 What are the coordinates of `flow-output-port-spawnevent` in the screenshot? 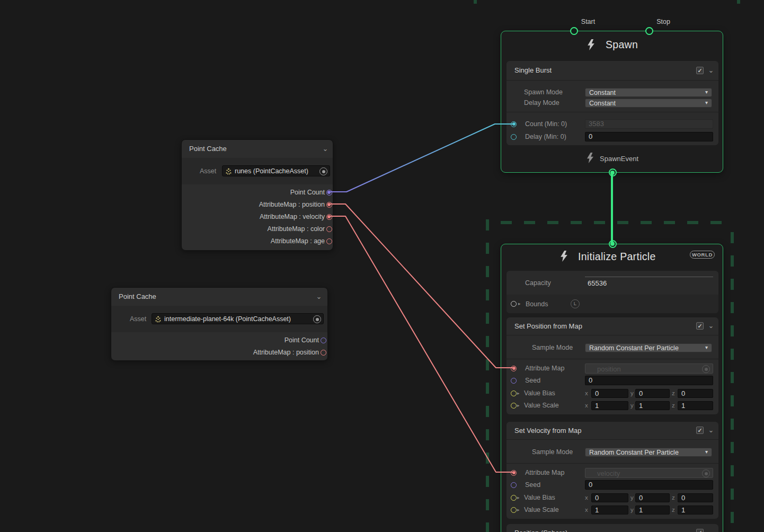 It's located at (612, 173).